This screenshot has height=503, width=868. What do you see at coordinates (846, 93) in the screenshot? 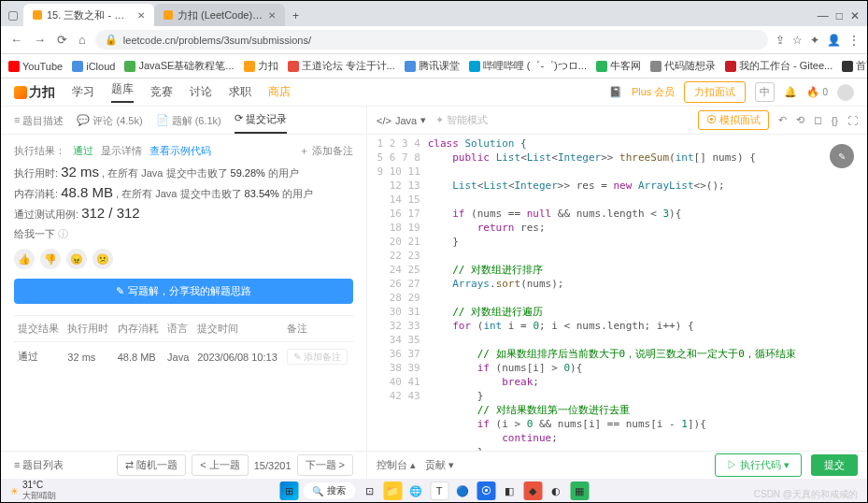
I see `avatar` at bounding box center [846, 93].